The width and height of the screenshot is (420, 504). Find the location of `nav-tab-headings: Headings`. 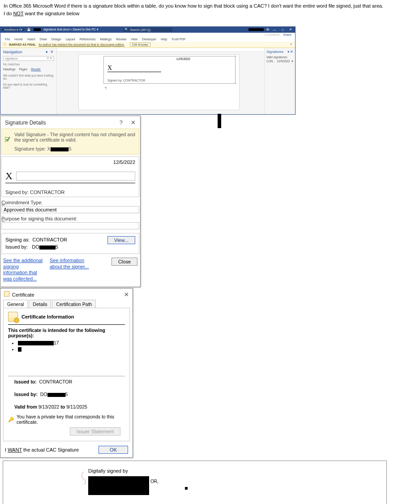

nav-tab-headings: Headings is located at coordinates (9, 69).